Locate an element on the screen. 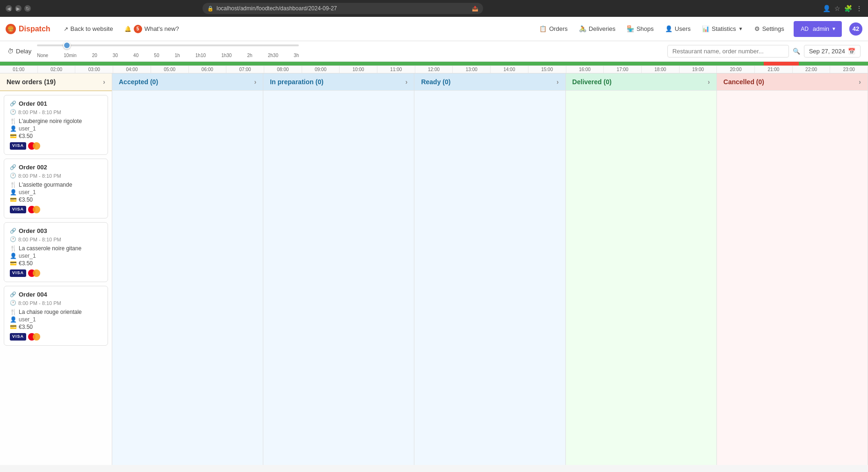 The image size is (868, 472). order-003-time: 🕐 8:00 PM - 8:10 PM is located at coordinates (56, 240).